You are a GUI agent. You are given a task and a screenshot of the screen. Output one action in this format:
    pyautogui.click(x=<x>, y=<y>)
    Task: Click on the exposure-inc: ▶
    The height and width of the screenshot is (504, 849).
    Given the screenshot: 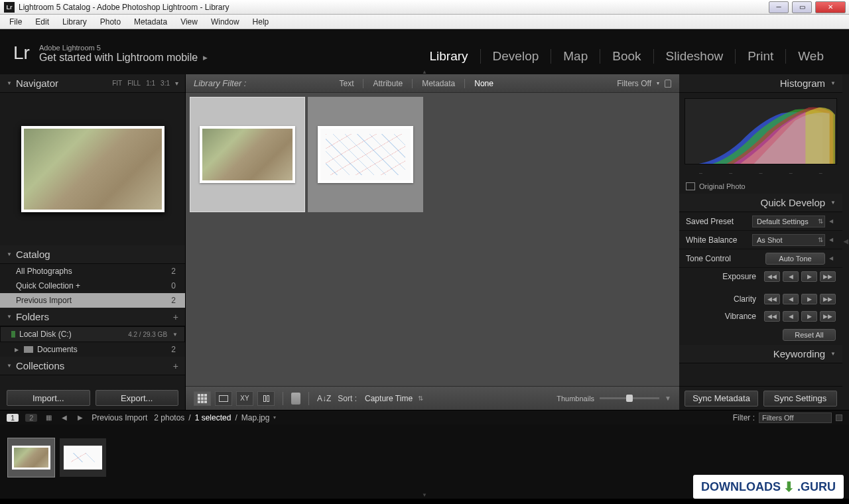 What is the action you would take?
    pyautogui.click(x=809, y=277)
    